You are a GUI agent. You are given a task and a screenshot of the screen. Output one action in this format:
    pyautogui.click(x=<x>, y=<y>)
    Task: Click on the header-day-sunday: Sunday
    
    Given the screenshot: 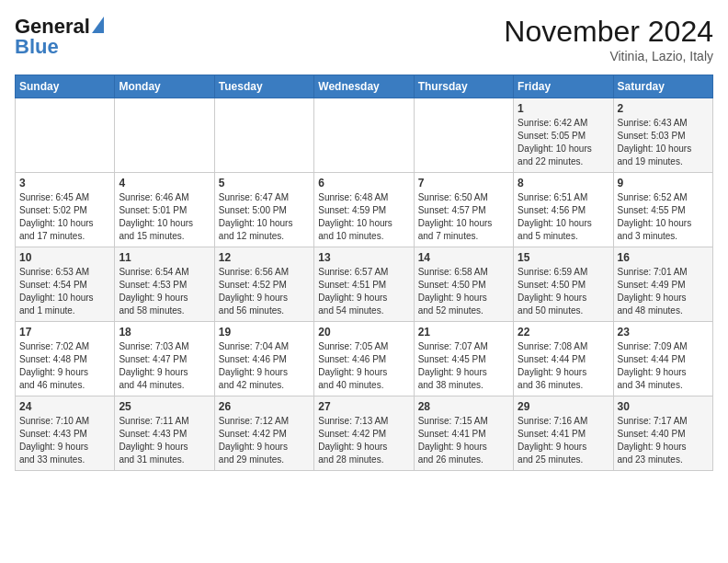 What is the action you would take?
    pyautogui.click(x=65, y=86)
    